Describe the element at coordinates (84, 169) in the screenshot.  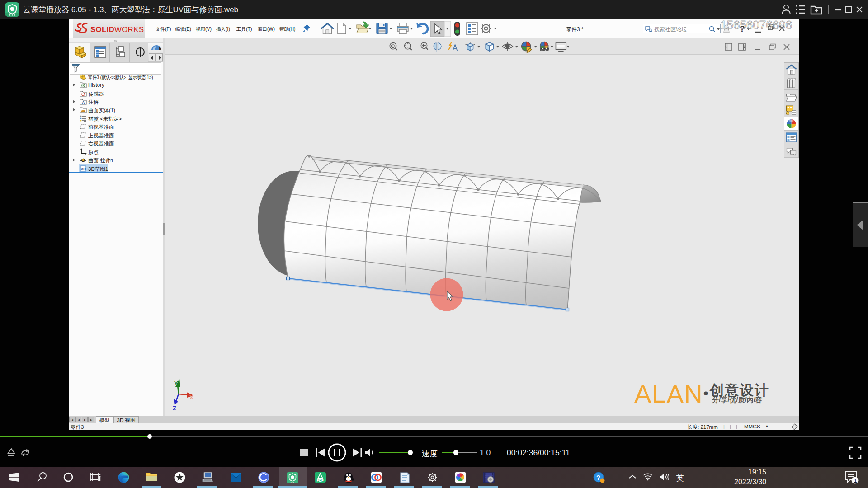
I see `svg-text: 3D` at that location.